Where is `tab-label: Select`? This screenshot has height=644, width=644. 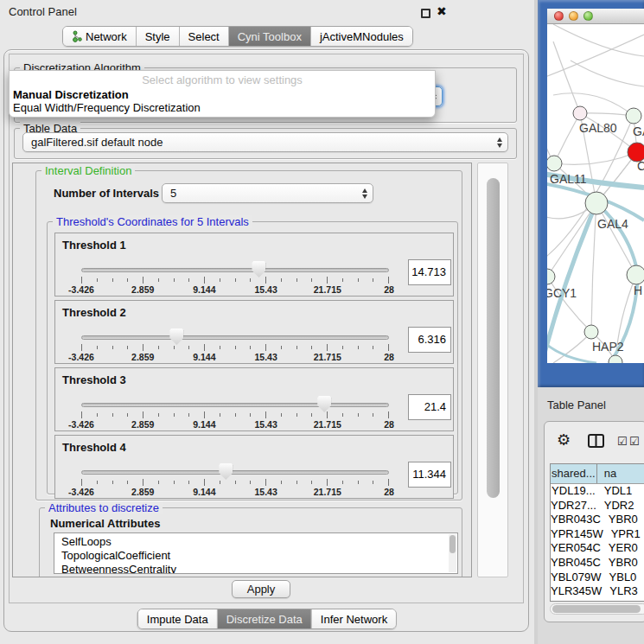 tab-label: Select is located at coordinates (204, 36).